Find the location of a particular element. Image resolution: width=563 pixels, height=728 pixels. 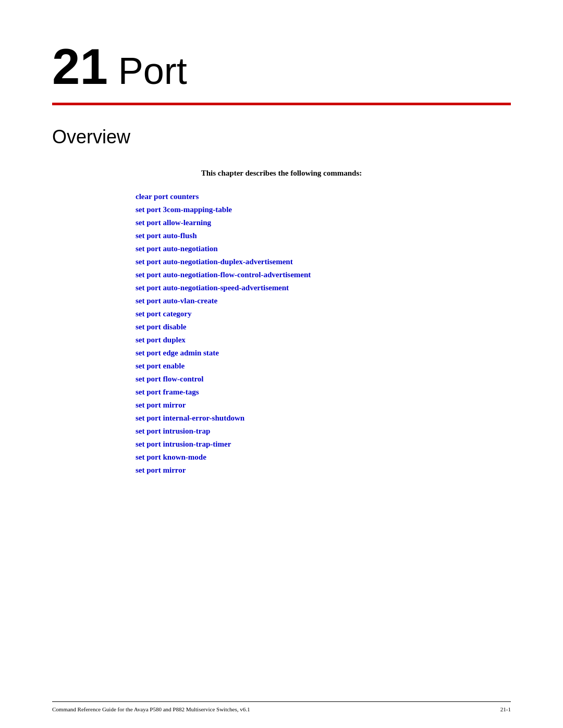

command-link-set-port-known-mode: set port known-mode is located at coordinates (292, 458).